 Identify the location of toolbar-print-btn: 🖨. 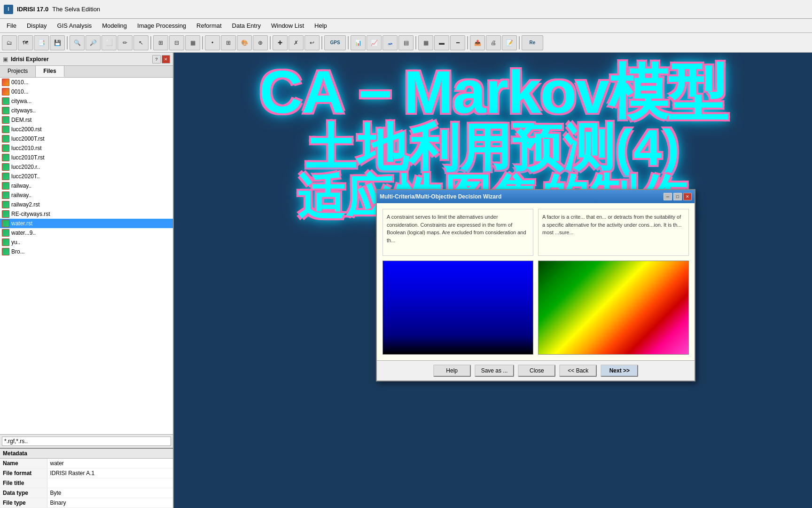
(493, 43).